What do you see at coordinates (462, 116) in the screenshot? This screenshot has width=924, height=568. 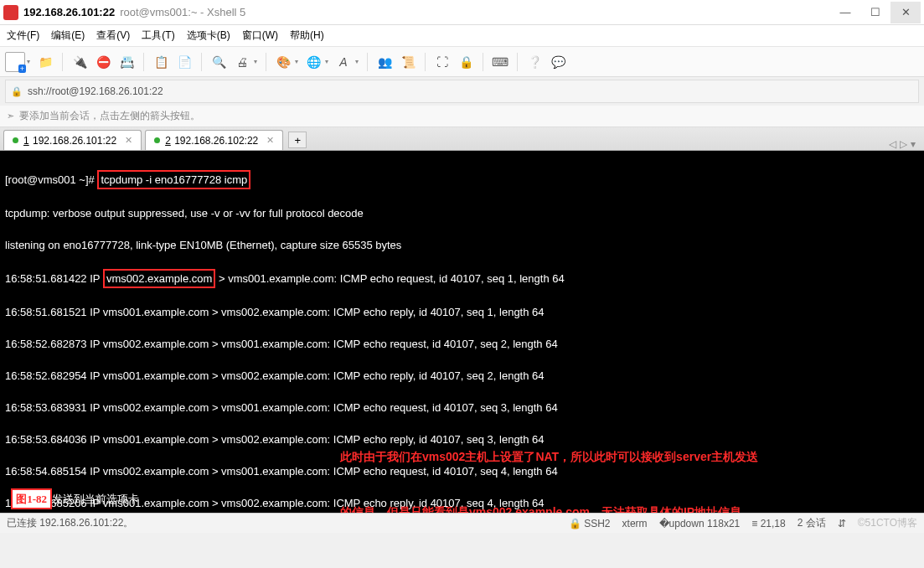 I see `hint-bar: ➣ 要添加当前会话，点击左侧的箭头按钮。` at bounding box center [462, 116].